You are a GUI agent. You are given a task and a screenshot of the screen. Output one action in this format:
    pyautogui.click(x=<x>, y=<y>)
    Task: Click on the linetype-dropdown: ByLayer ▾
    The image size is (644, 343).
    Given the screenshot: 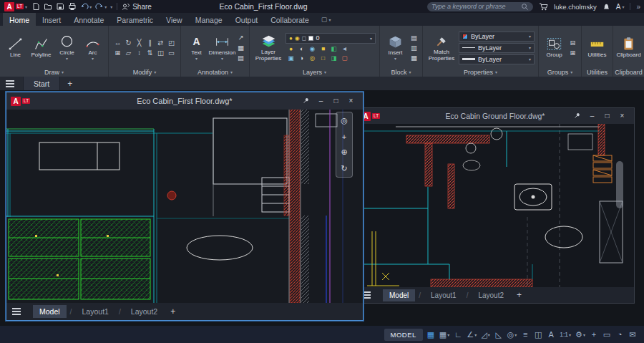 What is the action you would take?
    pyautogui.click(x=497, y=48)
    